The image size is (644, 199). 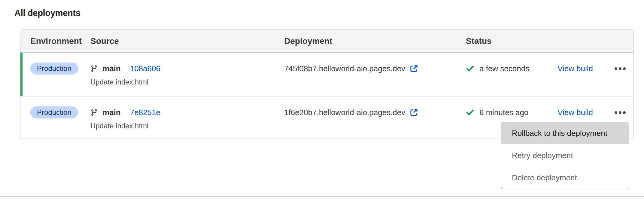 What do you see at coordinates (47, 13) in the screenshot?
I see `page-title: All deployments` at bounding box center [47, 13].